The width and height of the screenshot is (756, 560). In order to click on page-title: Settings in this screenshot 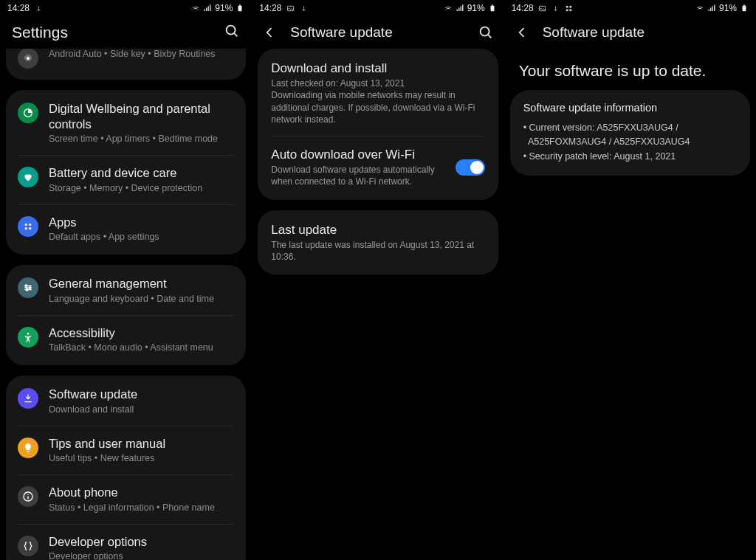, I will do `click(118, 32)`.